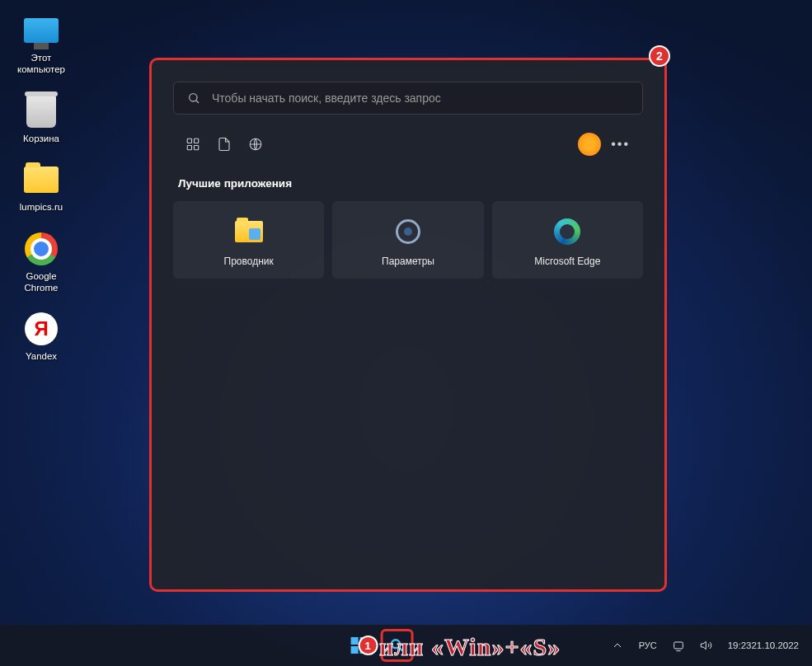  Describe the element at coordinates (678, 645) in the screenshot. I see `tray-network` at that location.